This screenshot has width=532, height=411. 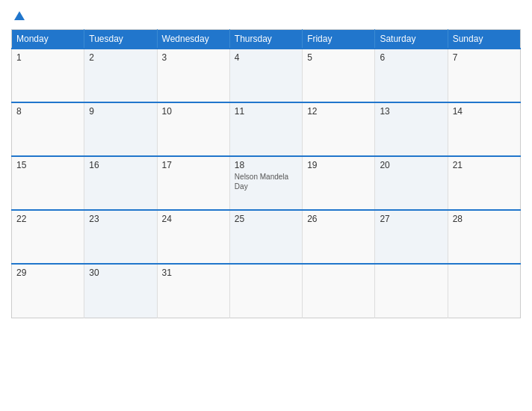 What do you see at coordinates (338, 219) in the screenshot?
I see `day-number: 26` at bounding box center [338, 219].